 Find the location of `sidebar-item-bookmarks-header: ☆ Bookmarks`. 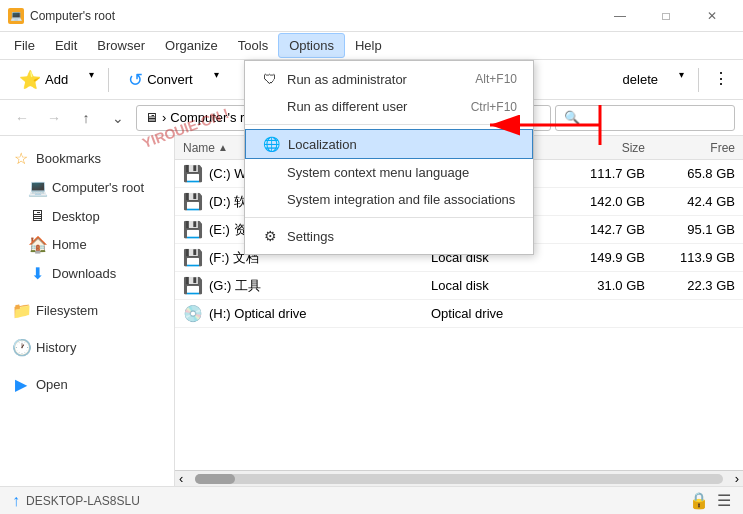

sidebar-item-bookmarks-header: ☆ Bookmarks is located at coordinates (87, 158).